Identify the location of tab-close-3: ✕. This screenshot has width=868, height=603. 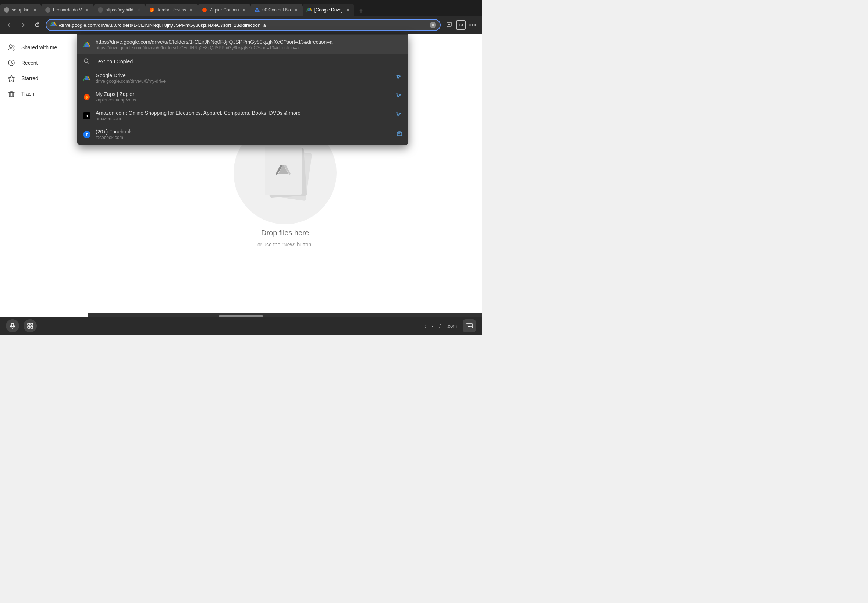
(139, 10).